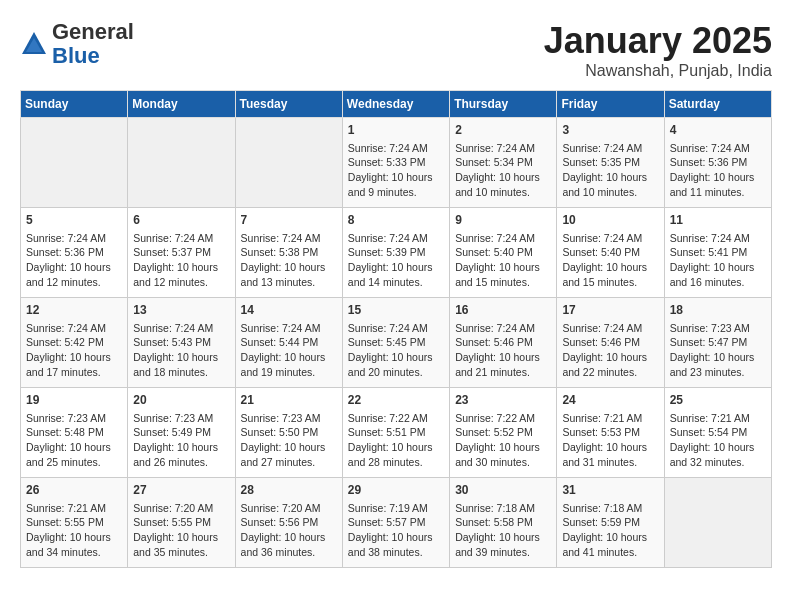 Image resolution: width=792 pixels, height=612 pixels. What do you see at coordinates (74, 400) in the screenshot?
I see `day-number: 19` at bounding box center [74, 400].